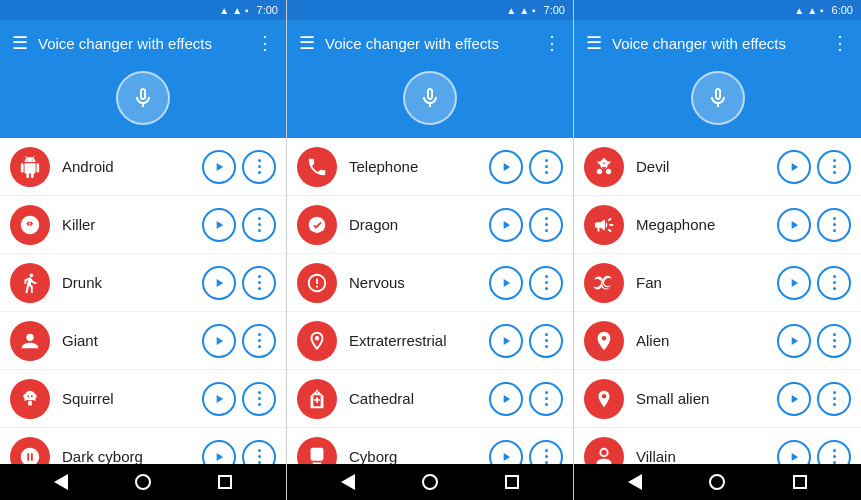 The width and height of the screenshot is (861, 500). I want to click on list-item: Dark cyborg, so click(143, 446).